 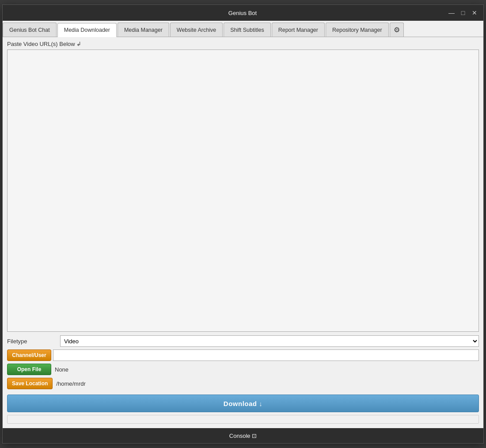 What do you see at coordinates (243, 13) in the screenshot?
I see `titlebar: Genius Bot — □ ✕` at bounding box center [243, 13].